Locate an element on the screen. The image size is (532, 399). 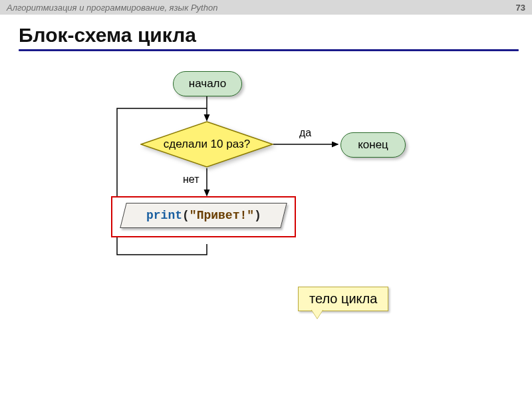
code-keyword: print is located at coordinates (164, 215).